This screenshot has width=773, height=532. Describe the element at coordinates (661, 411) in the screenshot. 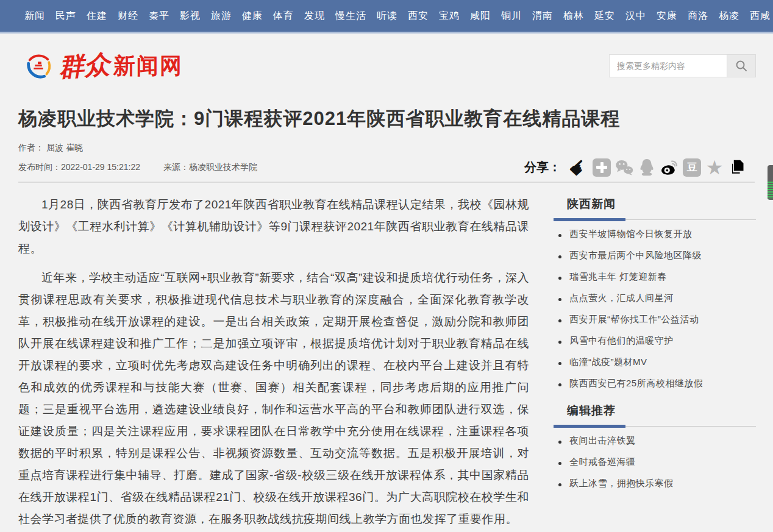

I see `sidebar-section-title: 编辑推荐` at that location.